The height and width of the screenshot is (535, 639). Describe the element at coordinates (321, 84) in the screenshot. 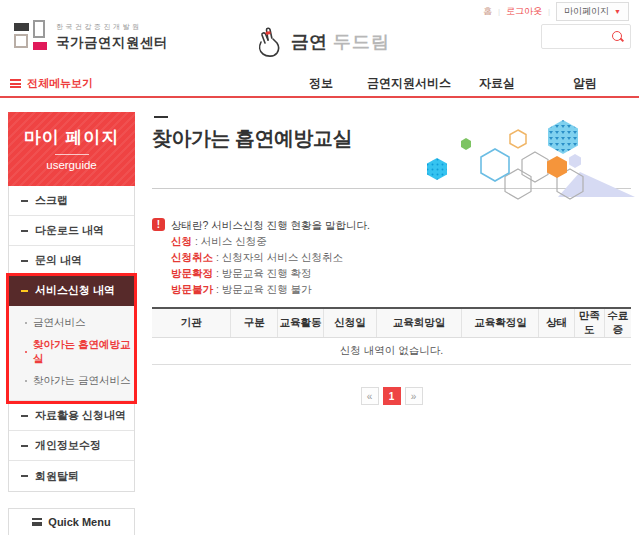

I see `nav-item-info: 정보` at that location.